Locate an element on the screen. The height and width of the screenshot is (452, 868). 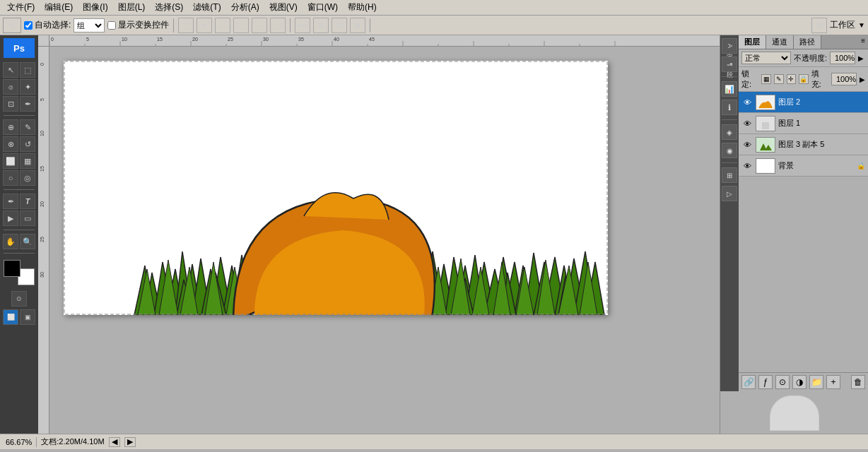
menu-select: 选择(S) is located at coordinates (169, 7).